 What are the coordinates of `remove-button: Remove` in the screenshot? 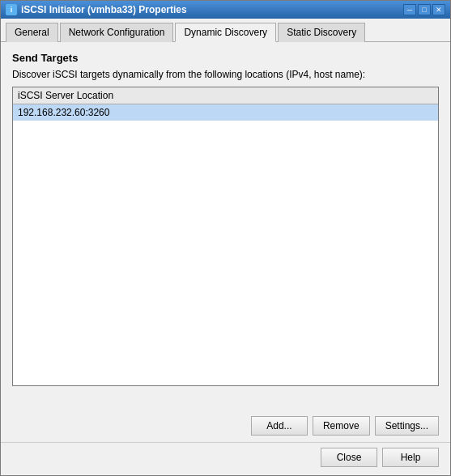 It's located at (342, 426).